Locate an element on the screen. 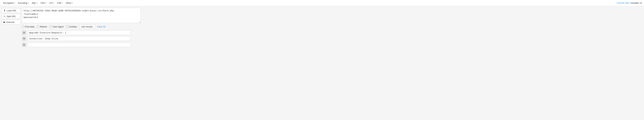 Image resolution: width=644 pixels, height=120 pixels. toolbar-sql-label: SQL is located at coordinates (34, 3).